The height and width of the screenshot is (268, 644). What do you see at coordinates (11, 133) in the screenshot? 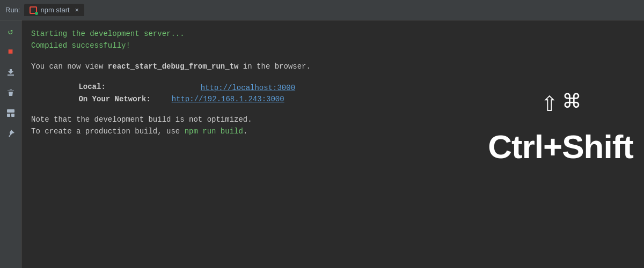
I see `pin-icon` at bounding box center [11, 133].